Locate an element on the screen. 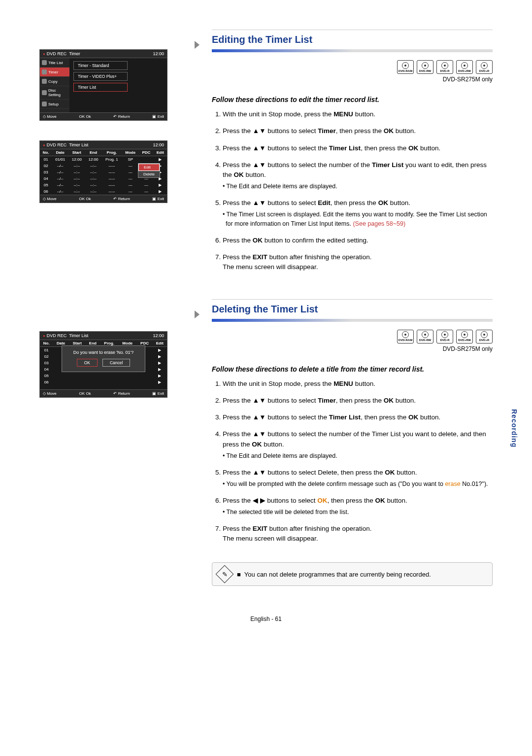 This screenshot has width=532, height=756. note-box: ✎ ■ You can not delete programmes that a… is located at coordinates (352, 574).